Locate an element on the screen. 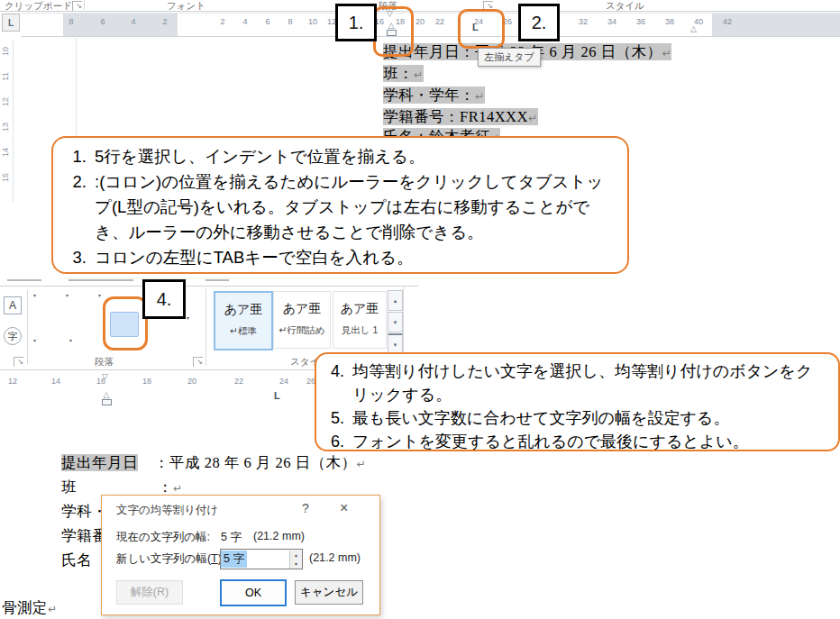 This screenshot has width=840, height=619. first-line-indent-icon: ▽ is located at coordinates (389, 14).